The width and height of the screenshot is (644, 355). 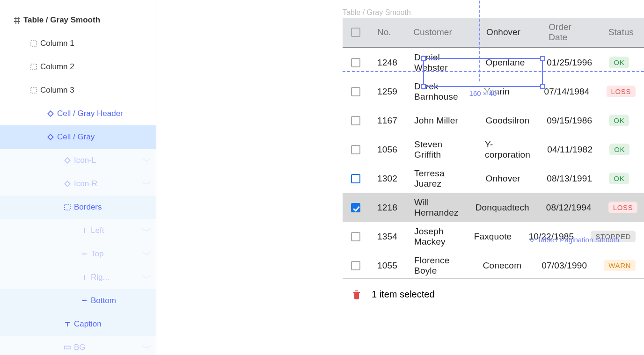 I want to click on cell-account: Goodsilron, so click(x=508, y=121).